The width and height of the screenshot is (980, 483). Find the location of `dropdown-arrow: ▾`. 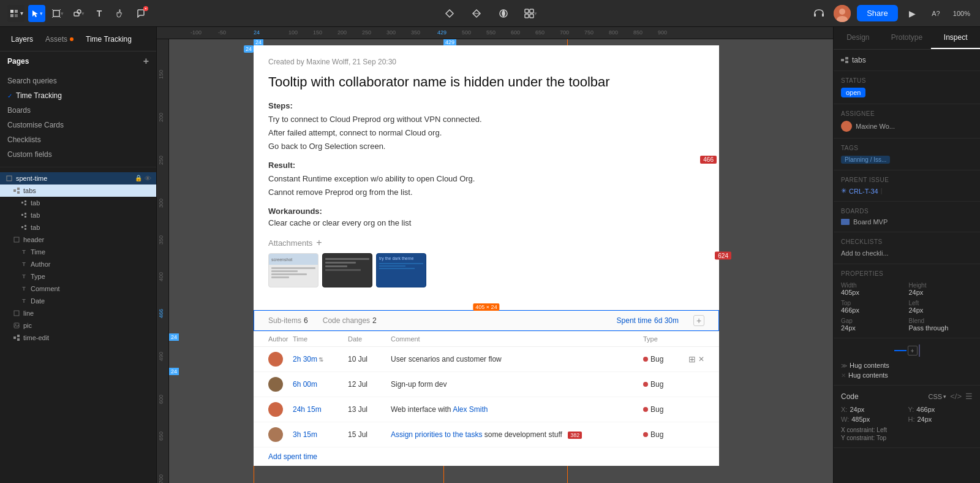

dropdown-arrow: ▾ is located at coordinates (944, 397).